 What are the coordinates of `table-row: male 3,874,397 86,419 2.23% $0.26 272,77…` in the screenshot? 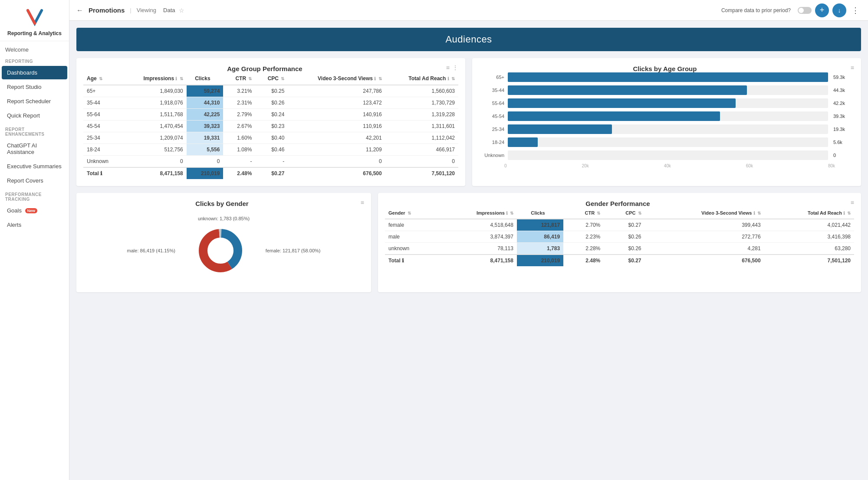 It's located at (620, 237).